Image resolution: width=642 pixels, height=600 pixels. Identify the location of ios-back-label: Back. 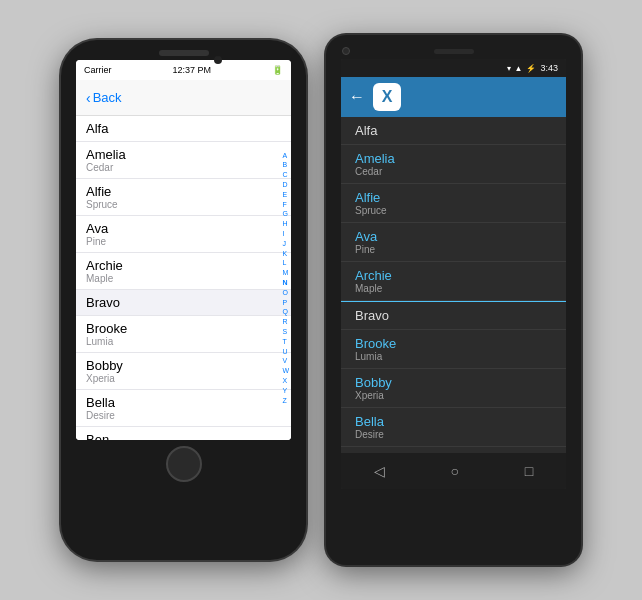
(108, 98).